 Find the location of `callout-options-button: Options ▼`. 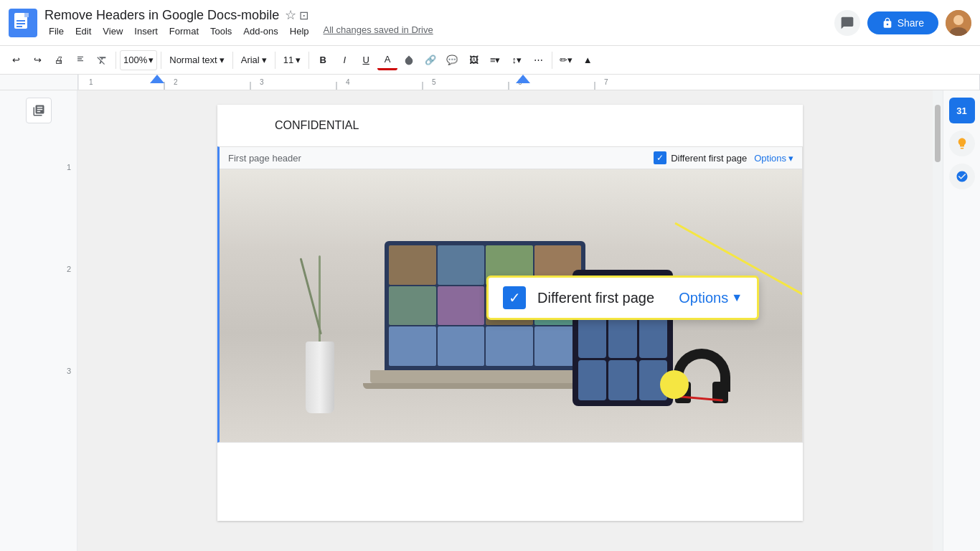

callout-options-button: Options ▼ is located at coordinates (710, 298).